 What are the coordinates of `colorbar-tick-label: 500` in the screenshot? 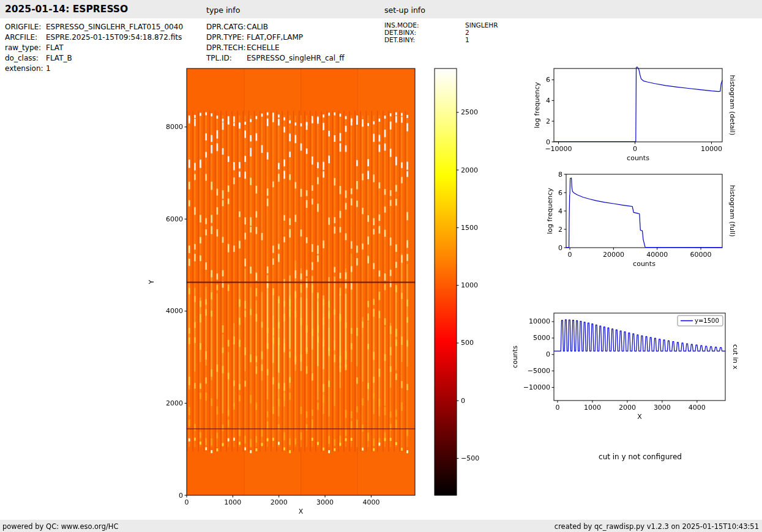 It's located at (468, 342).